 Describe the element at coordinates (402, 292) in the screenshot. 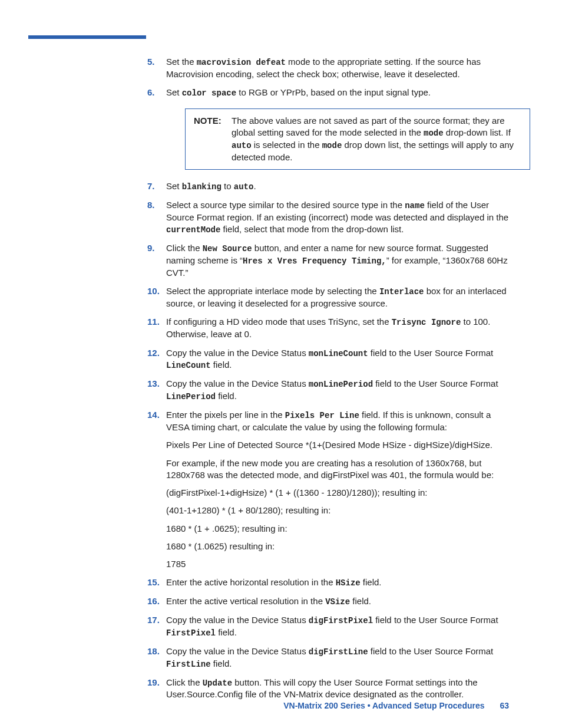

I see `code: Interlace` at that location.